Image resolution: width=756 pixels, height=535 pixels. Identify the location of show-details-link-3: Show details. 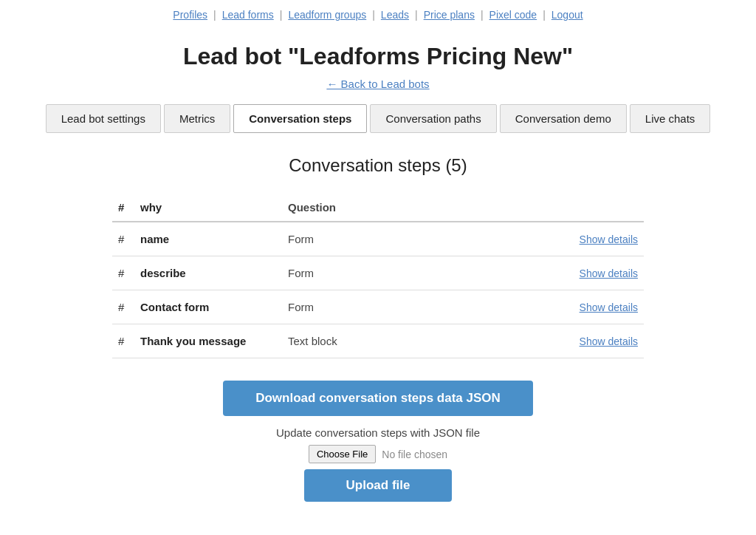
(608, 307).